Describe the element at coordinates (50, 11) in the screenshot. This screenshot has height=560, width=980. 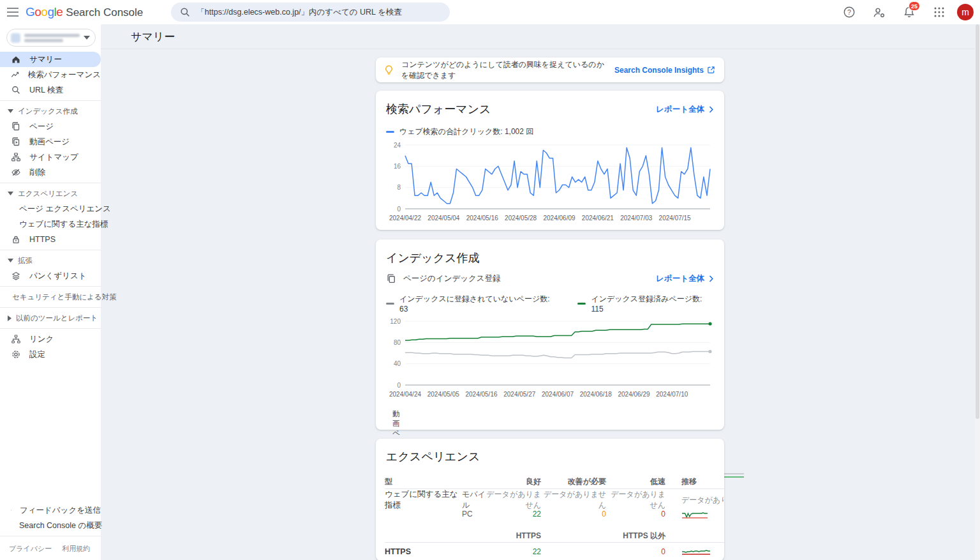
I see `google-logo-letter: g` at that location.